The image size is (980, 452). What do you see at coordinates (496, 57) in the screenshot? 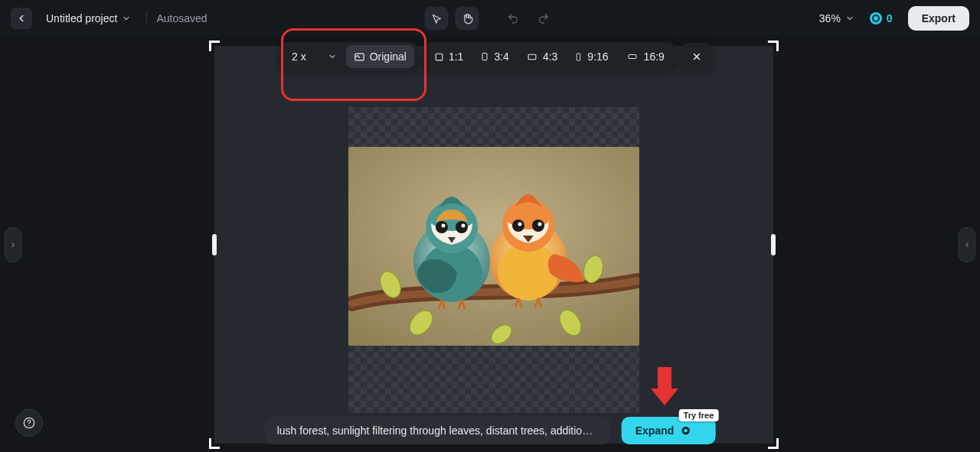
I see `crop-toolbar: 2 x Original 1:1 3:4 4:3 9:16` at bounding box center [496, 57].